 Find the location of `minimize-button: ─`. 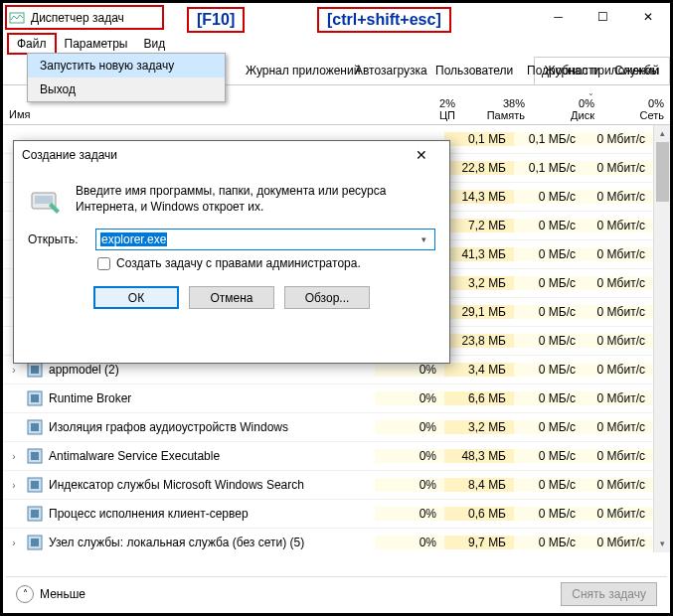

minimize-button: ─ is located at coordinates (559, 17).